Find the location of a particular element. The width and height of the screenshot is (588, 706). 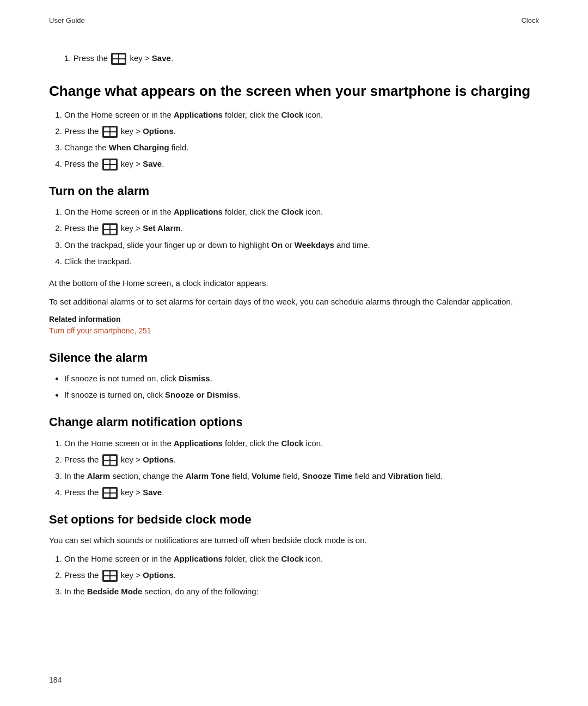

related-info-label: Related information is located at coordinates (294, 319).